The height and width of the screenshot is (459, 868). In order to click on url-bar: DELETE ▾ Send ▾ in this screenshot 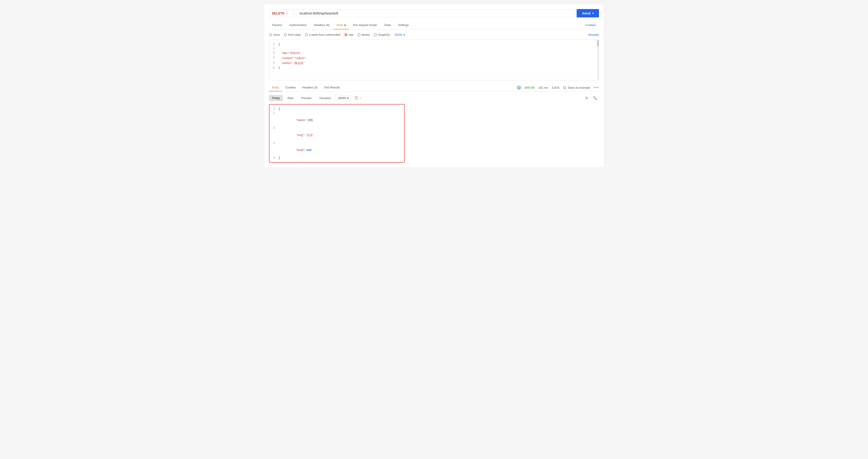, I will do `click(434, 13)`.